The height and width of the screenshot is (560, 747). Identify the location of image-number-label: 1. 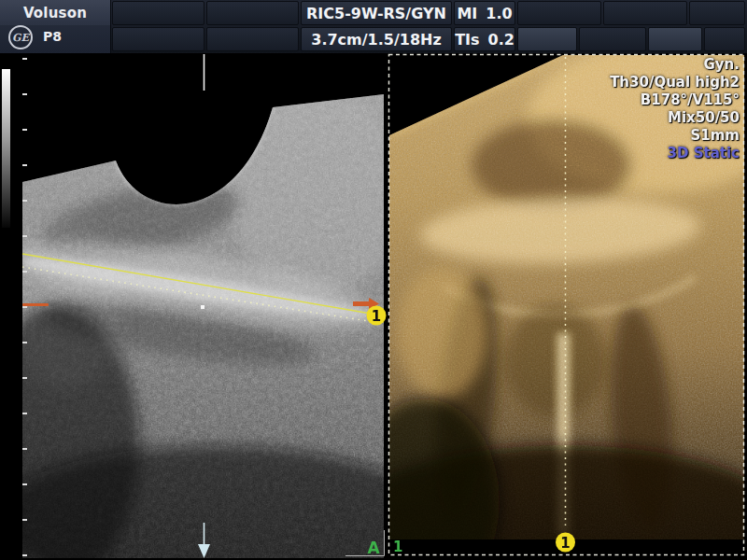
(398, 547).